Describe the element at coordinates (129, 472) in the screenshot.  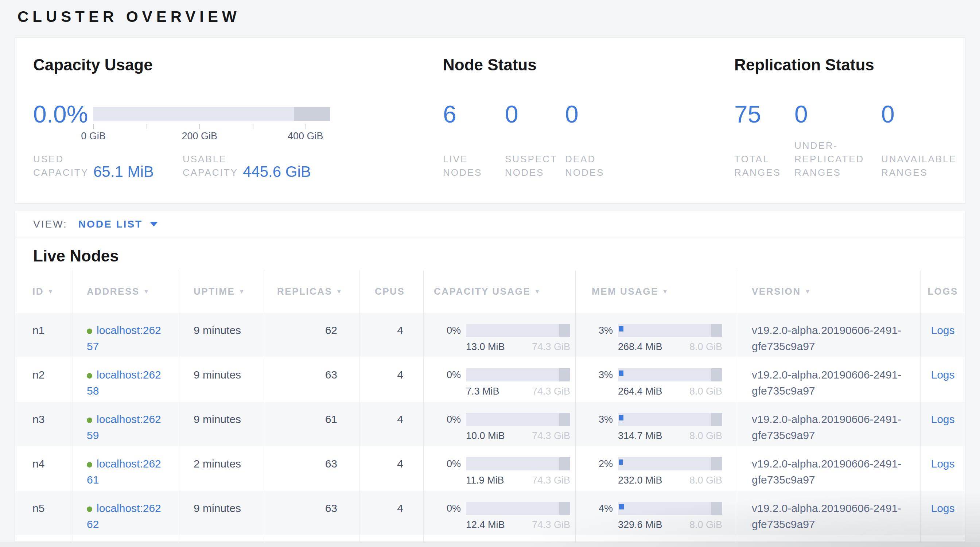
I see `address-link: localhost:26261` at that location.